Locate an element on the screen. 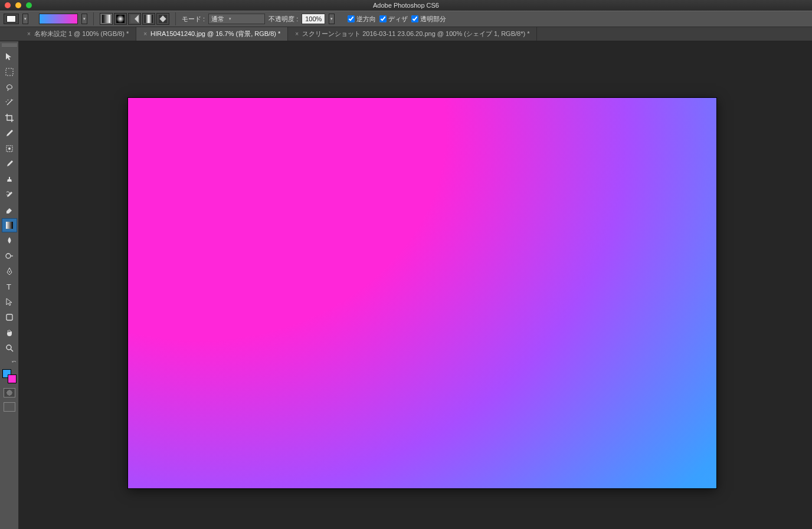 The width and height of the screenshot is (812, 529). gradient-linear-button is located at coordinates (106, 19).